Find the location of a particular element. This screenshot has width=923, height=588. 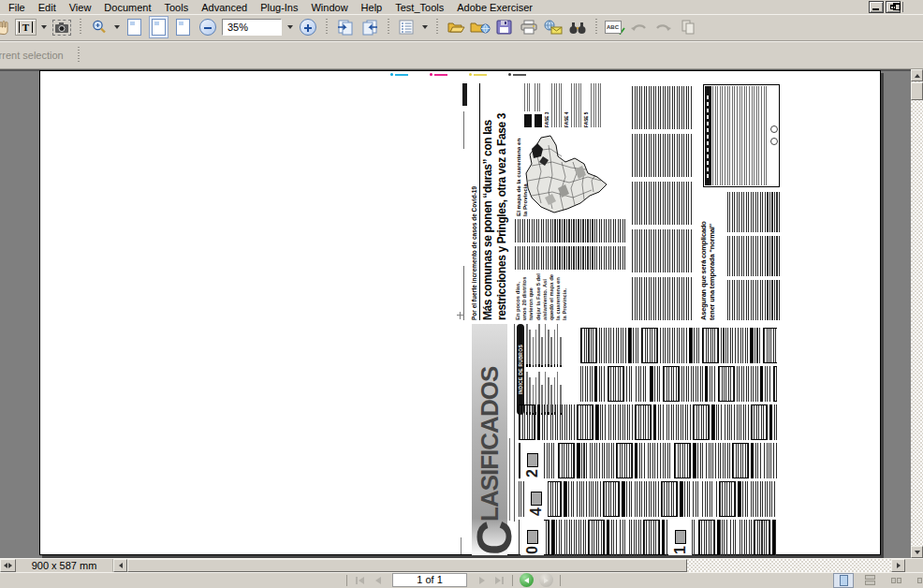

hand-tool-button is located at coordinates (7, 28).